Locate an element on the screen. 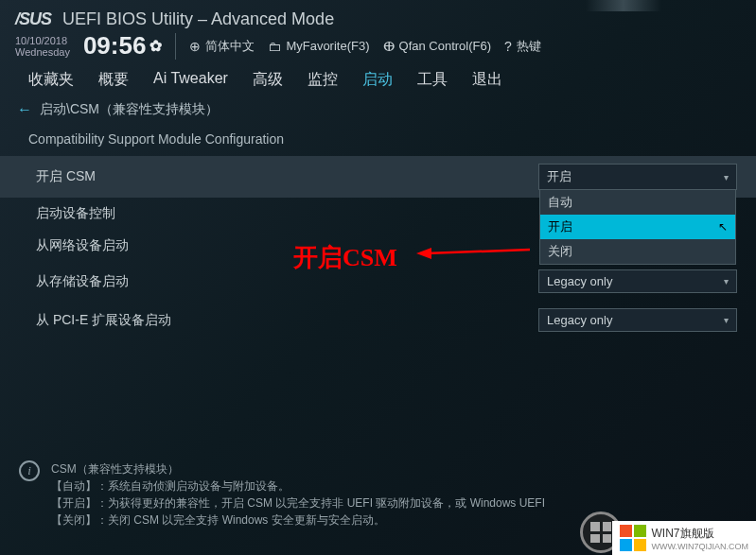  globe-icon: ⊕ is located at coordinates (195, 46).